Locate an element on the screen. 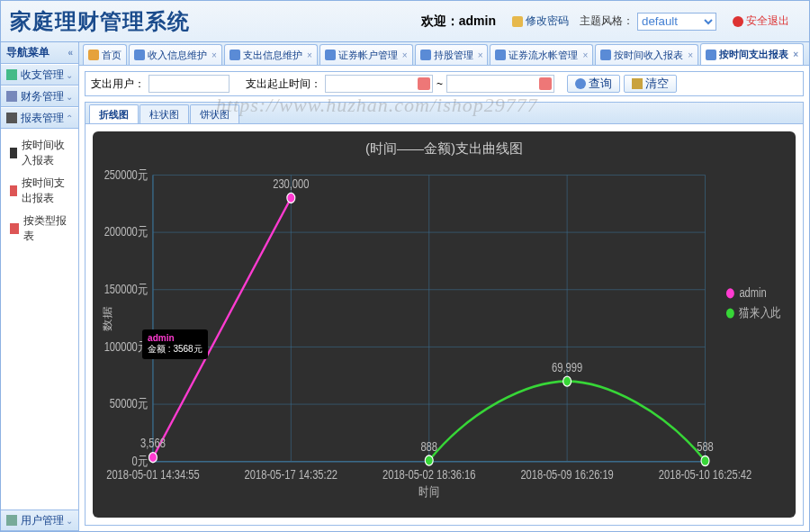 The width and height of the screenshot is (810, 532). tab-bar: 首页收入信息维护×支出信息维护×证券帐户管理×持股管理×证券流水帐管理×按时间收… is located at coordinates (445, 54).